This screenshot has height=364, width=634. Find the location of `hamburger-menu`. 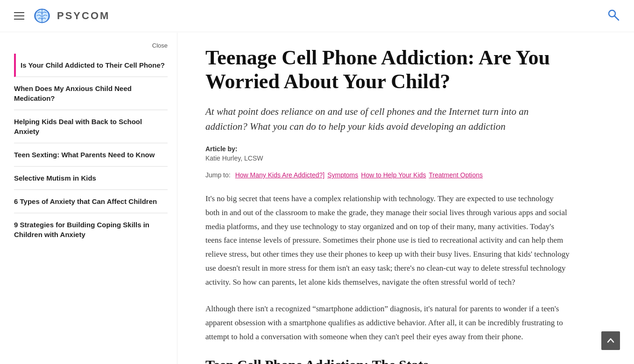

hamburger-menu is located at coordinates (19, 16).